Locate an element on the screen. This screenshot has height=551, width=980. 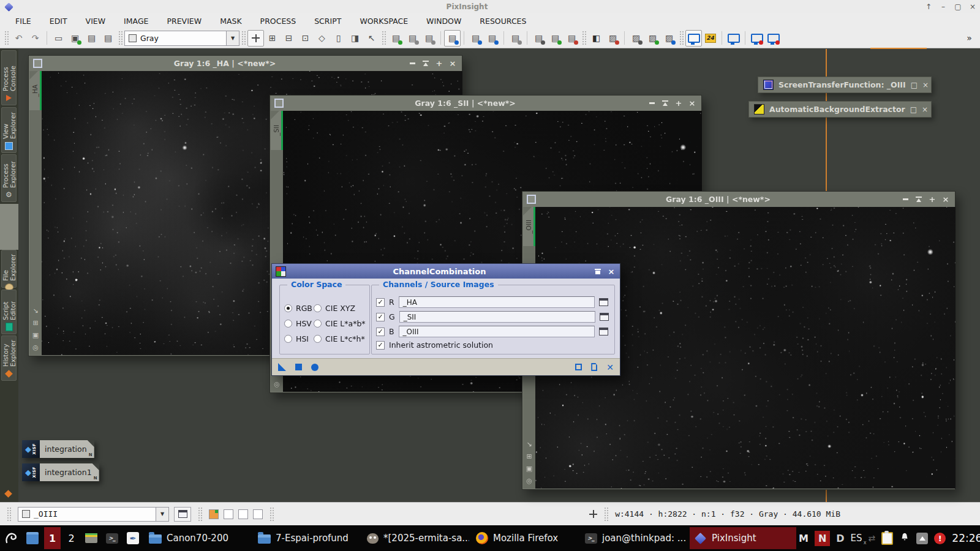
mask-enable-icon: ▨ is located at coordinates (653, 38).